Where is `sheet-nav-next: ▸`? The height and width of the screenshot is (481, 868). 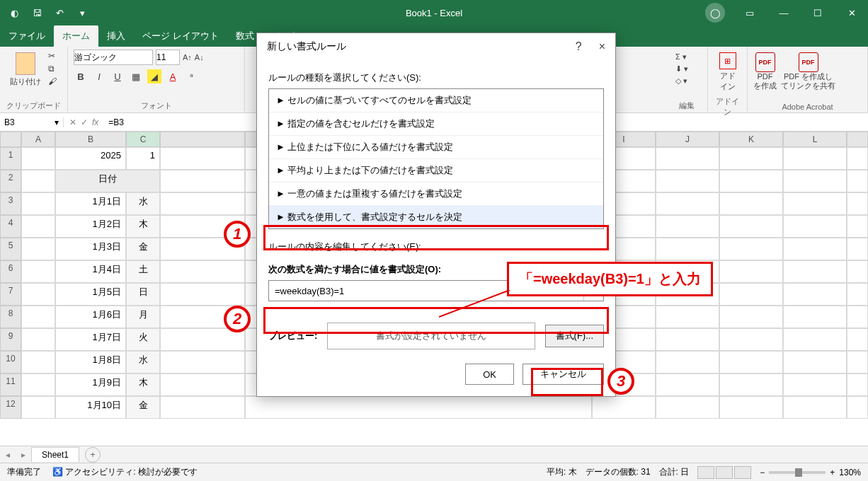
sheet-nav-next: ▸ is located at coordinates (23, 455).